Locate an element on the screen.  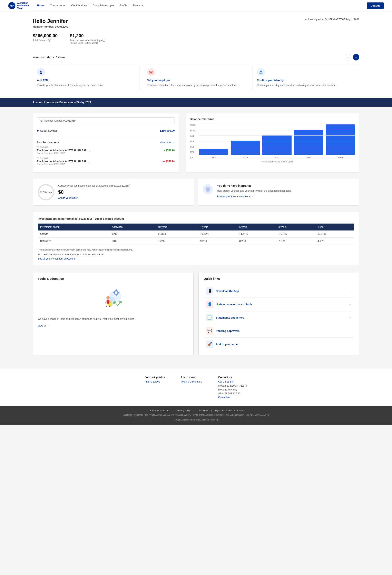
table-row: 02/09/2021 Employer contributions AUSTRA… is located at coordinates (106, 150).